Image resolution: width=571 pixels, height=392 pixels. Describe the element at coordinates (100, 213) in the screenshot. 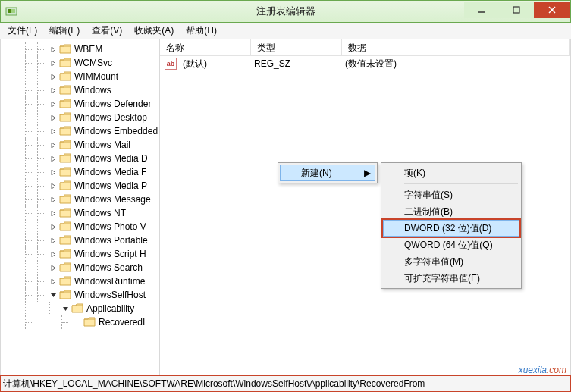

I see `tree-label: Windows NT` at that location.